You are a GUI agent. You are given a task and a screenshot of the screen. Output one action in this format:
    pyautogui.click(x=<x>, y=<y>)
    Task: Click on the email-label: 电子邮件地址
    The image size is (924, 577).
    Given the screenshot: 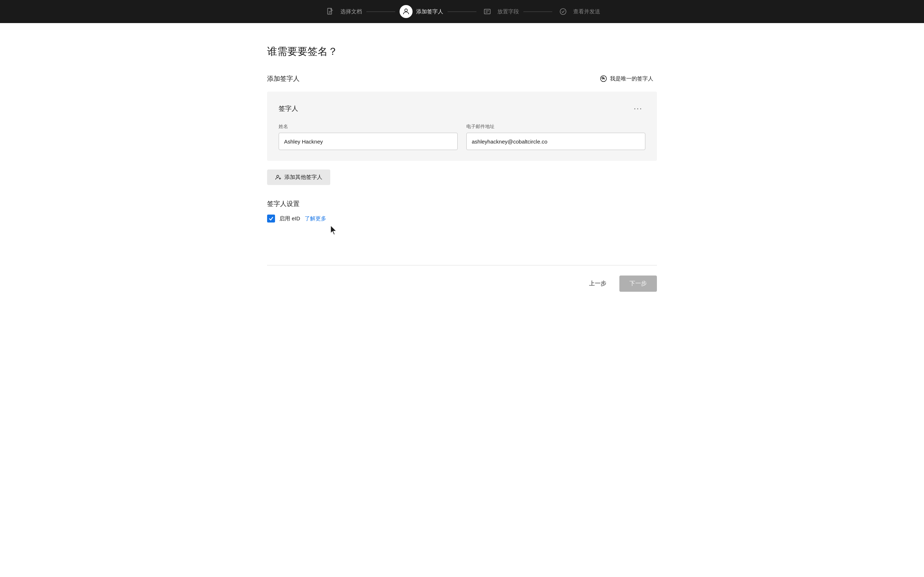 What is the action you would take?
    pyautogui.click(x=556, y=127)
    